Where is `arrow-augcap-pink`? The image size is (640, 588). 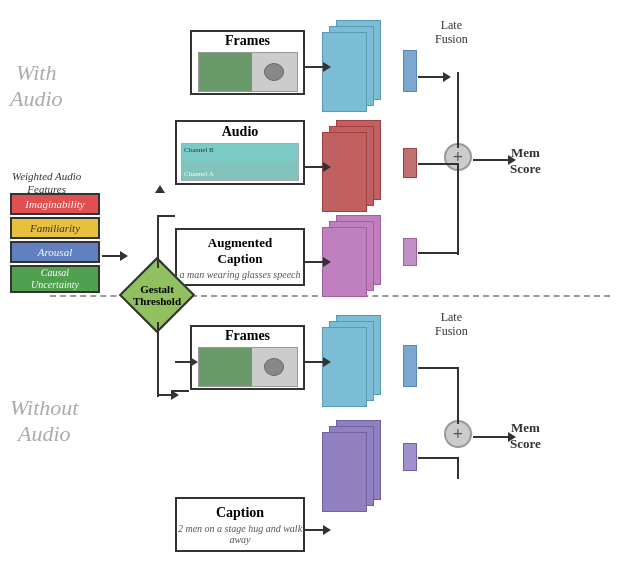
arrow-augcap-pink is located at coordinates (318, 262).